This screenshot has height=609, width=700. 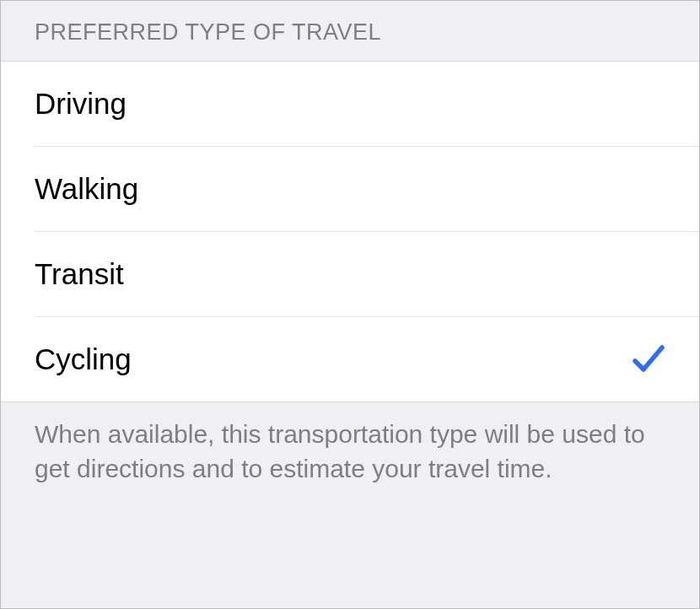 I want to click on list-item-cycling: Cycling, so click(x=350, y=359).